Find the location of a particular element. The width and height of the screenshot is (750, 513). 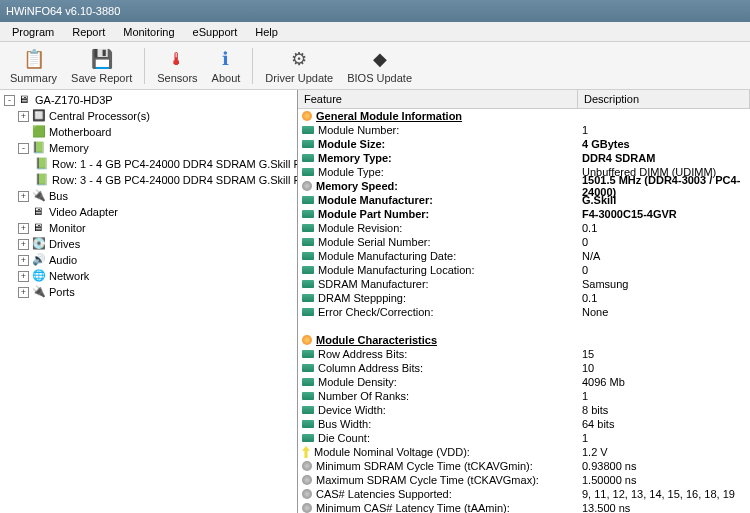

feature-label: Maximum SDRAM Cycle Time (tCKAVGmax): is located at coordinates (428, 480).